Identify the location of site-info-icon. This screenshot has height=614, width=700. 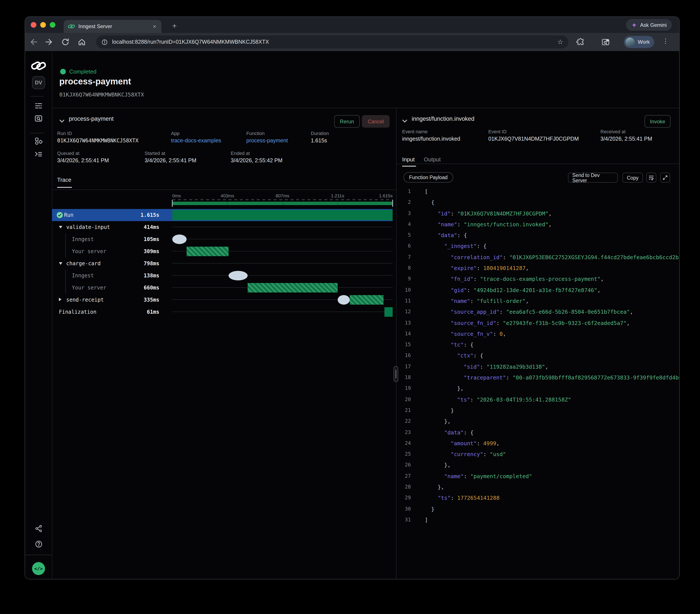
(105, 42).